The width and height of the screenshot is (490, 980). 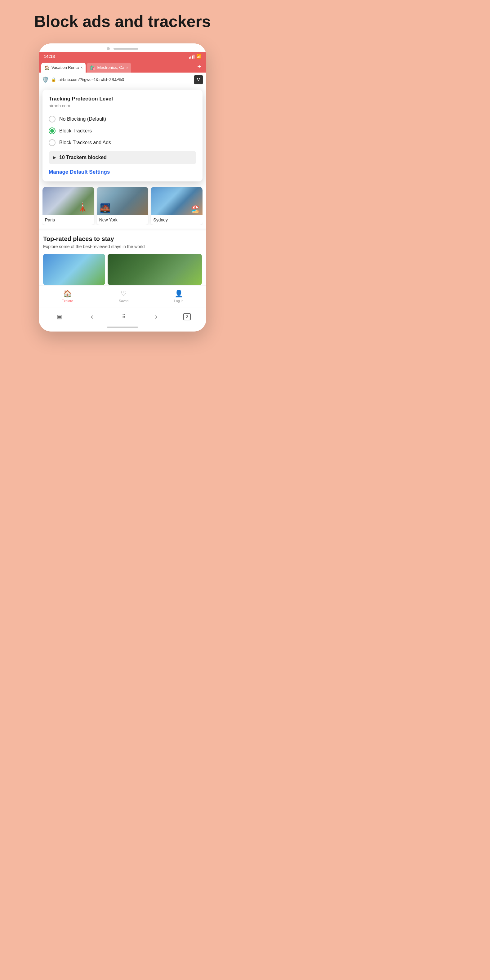 What do you see at coordinates (110, 67) in the screenshot?
I see `tab-electronics-title: Electronics, Ca` at bounding box center [110, 67].